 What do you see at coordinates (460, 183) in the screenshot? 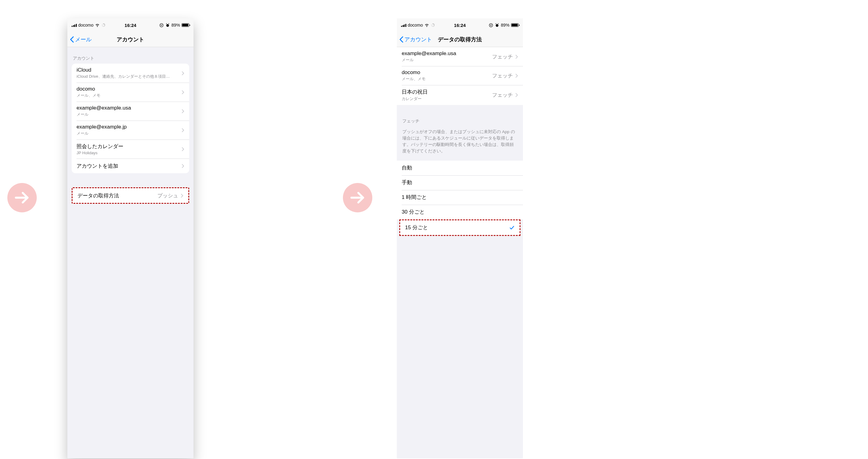
I see `schedule-option-manual: 手動` at bounding box center [460, 183].